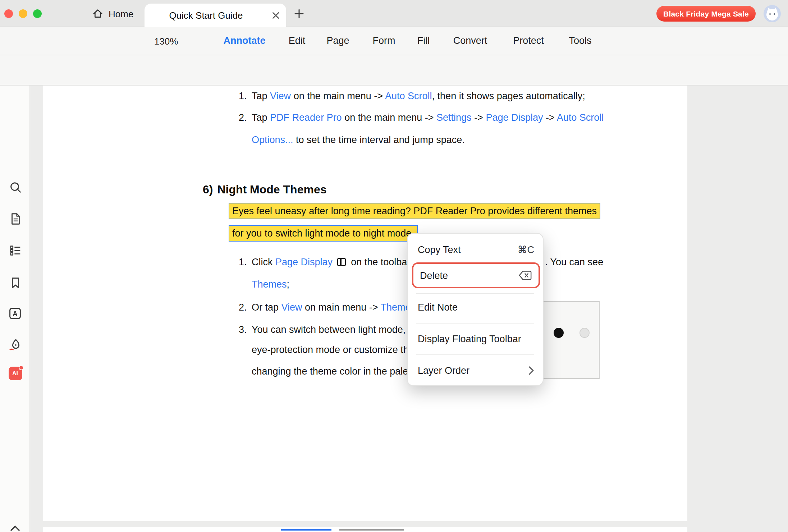  What do you see at coordinates (439, 249) in the screenshot?
I see `menu-item-label: Copy Text` at bounding box center [439, 249].